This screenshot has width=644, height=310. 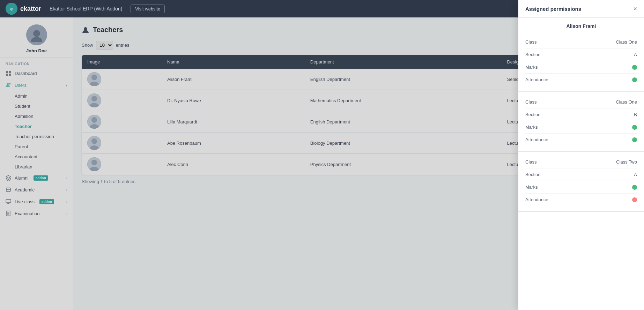 I want to click on chevron-right-icon: ›, so click(x=67, y=213).